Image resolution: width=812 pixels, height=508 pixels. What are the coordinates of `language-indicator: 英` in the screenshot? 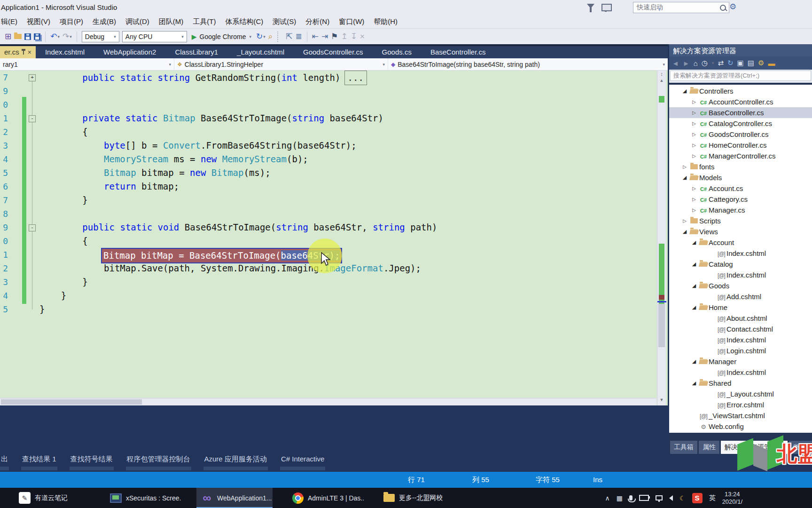 It's located at (712, 498).